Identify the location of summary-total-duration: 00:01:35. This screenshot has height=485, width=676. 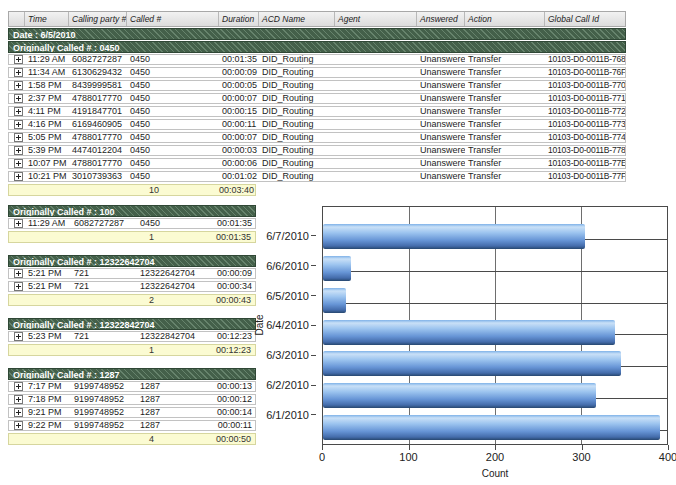
(233, 238).